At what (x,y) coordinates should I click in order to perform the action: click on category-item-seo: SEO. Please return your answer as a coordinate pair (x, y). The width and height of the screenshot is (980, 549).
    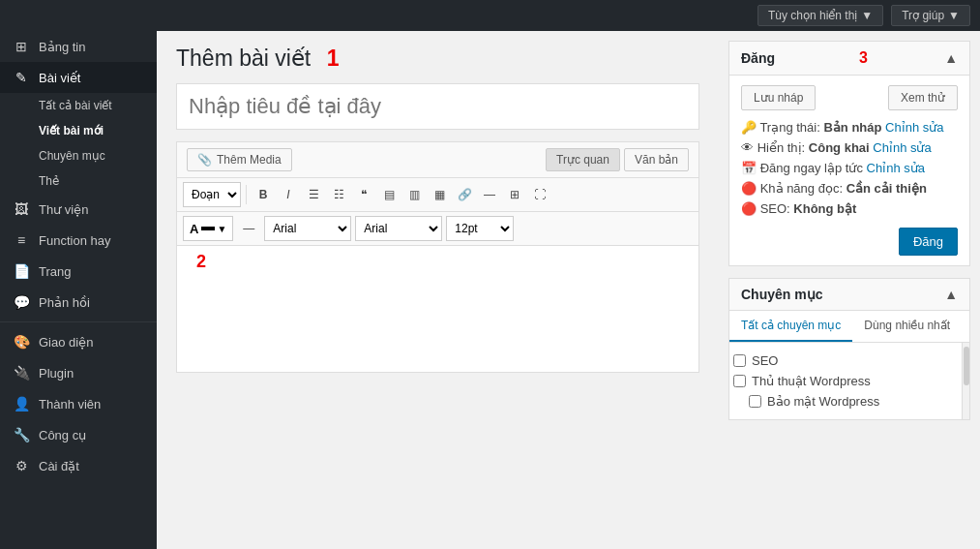
    Looking at the image, I should click on (849, 360).